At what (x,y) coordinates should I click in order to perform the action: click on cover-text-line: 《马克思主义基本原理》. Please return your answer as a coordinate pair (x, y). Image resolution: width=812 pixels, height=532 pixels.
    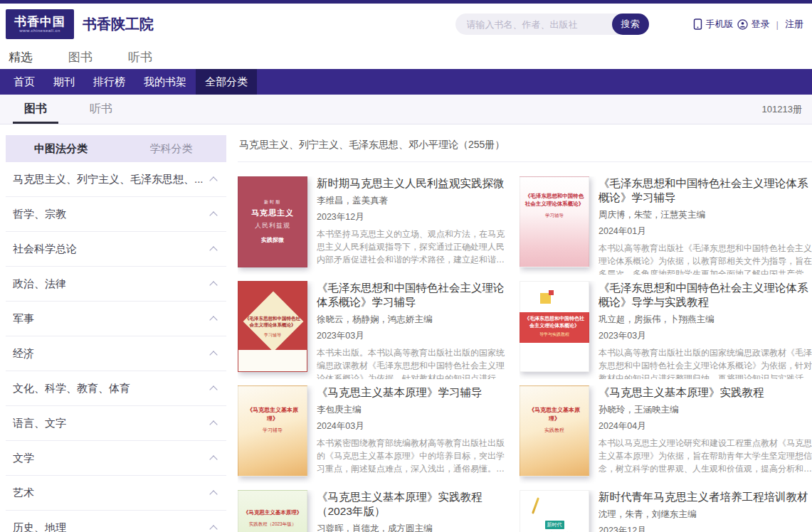
    Looking at the image, I should click on (273, 414).